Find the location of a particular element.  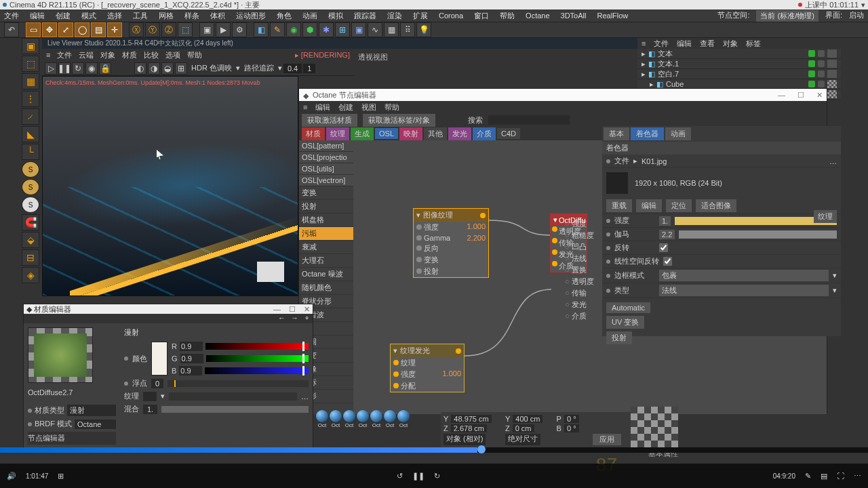

render-settings-icon: ⚙ is located at coordinates (239, 30).